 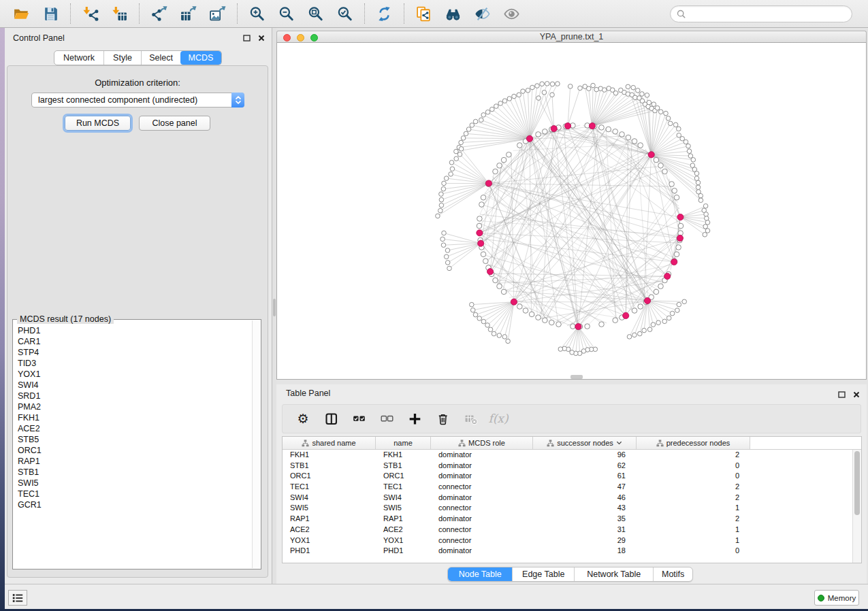 I want to click on export-image-button, so click(x=218, y=14).